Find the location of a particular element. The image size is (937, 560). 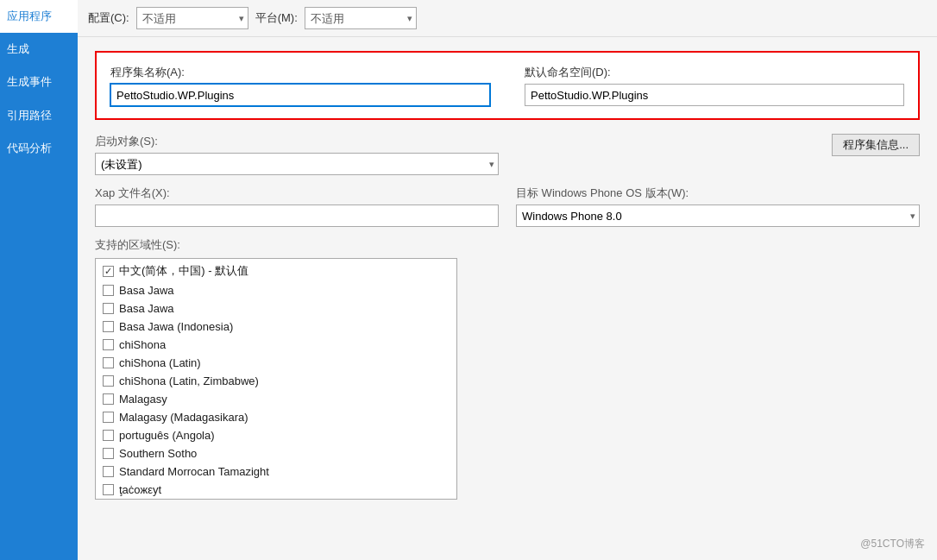

xap-filename-label: Xap 文件名(X): is located at coordinates (297, 193).